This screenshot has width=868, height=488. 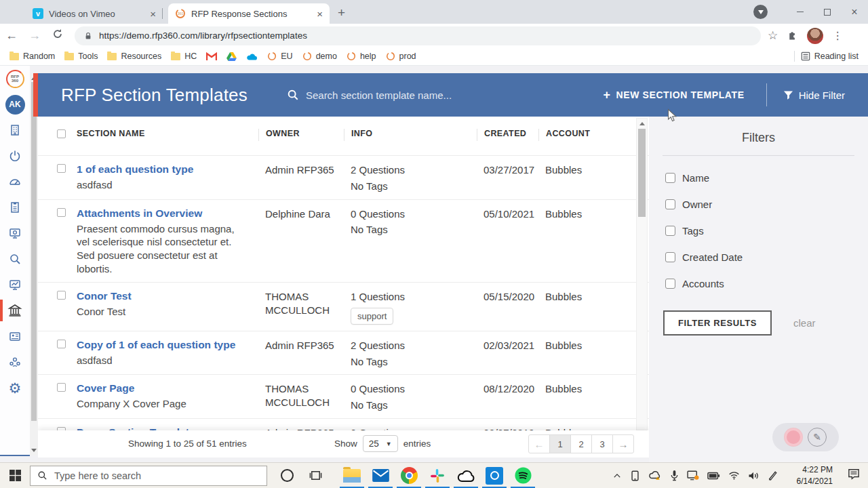 What do you see at coordinates (15, 476) in the screenshot?
I see `start-button` at bounding box center [15, 476].